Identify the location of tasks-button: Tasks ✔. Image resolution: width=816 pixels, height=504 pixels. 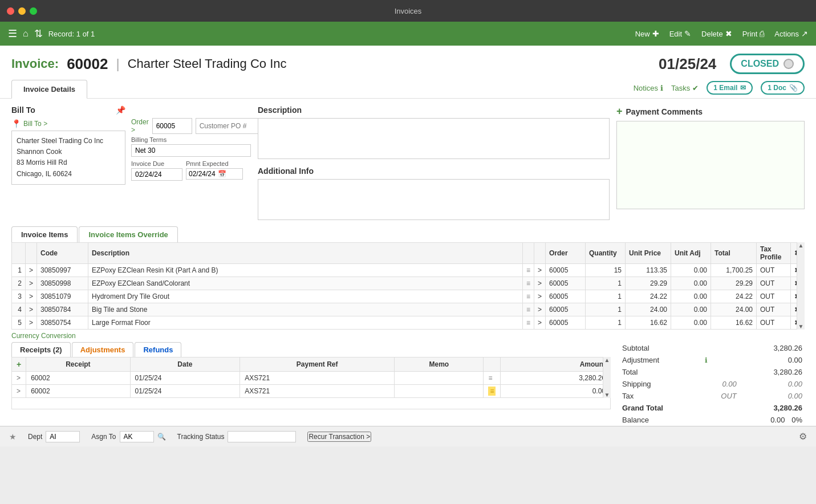
(685, 88).